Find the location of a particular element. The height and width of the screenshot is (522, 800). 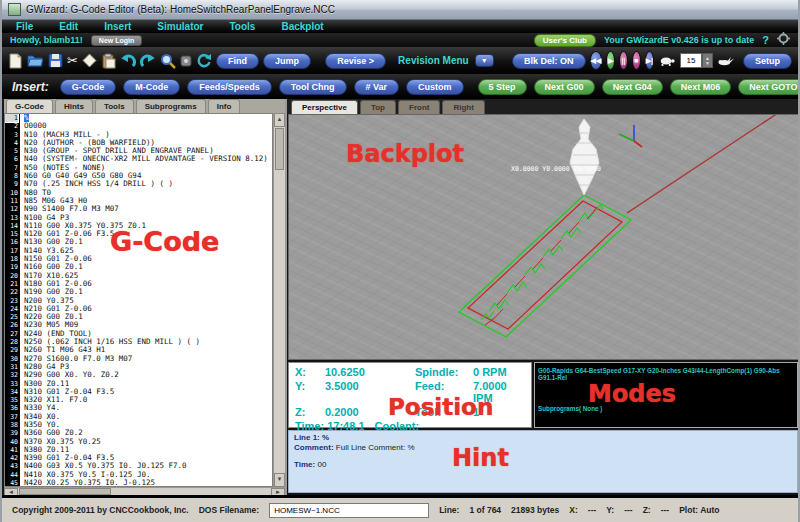

code-line: N320 X11. F7.0 is located at coordinates (148, 400).